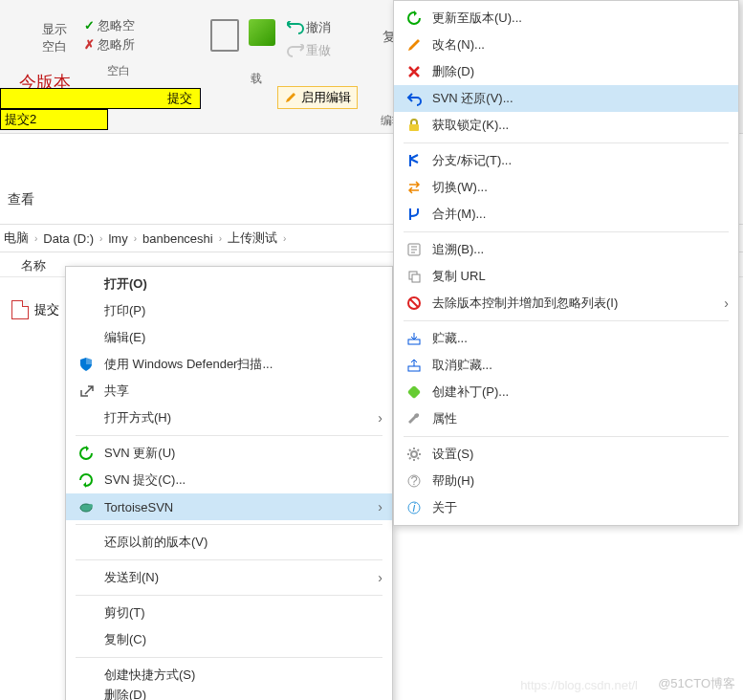 The height and width of the screenshot is (700, 743). What do you see at coordinates (229, 284) in the screenshot?
I see `menu-open: 打开(O)` at bounding box center [229, 284].